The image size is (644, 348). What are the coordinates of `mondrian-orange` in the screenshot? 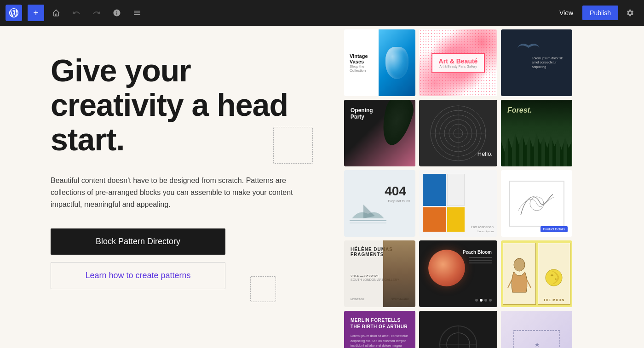 It's located at (434, 220).